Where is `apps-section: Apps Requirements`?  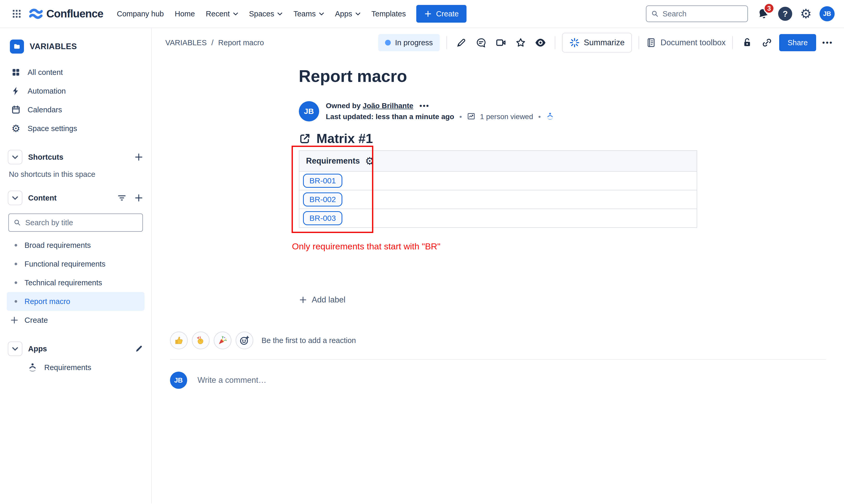 apps-section: Apps Requirements is located at coordinates (75, 358).